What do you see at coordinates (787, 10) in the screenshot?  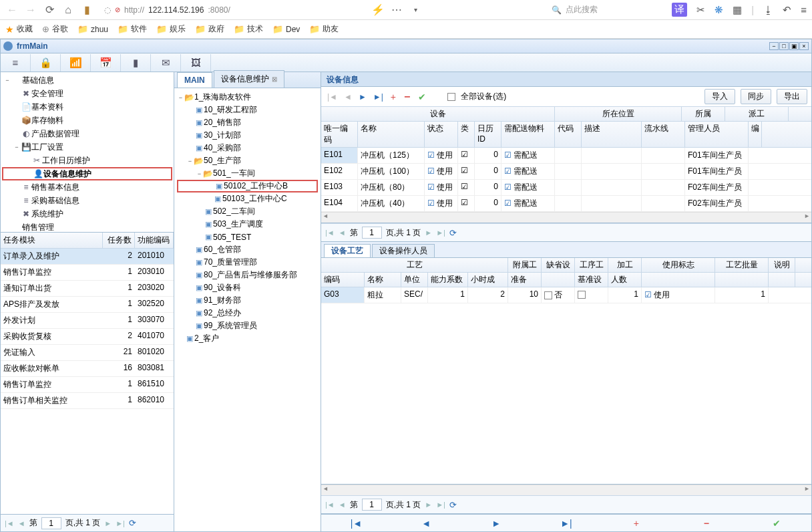 I see `undo-icon: ↶` at bounding box center [787, 10].